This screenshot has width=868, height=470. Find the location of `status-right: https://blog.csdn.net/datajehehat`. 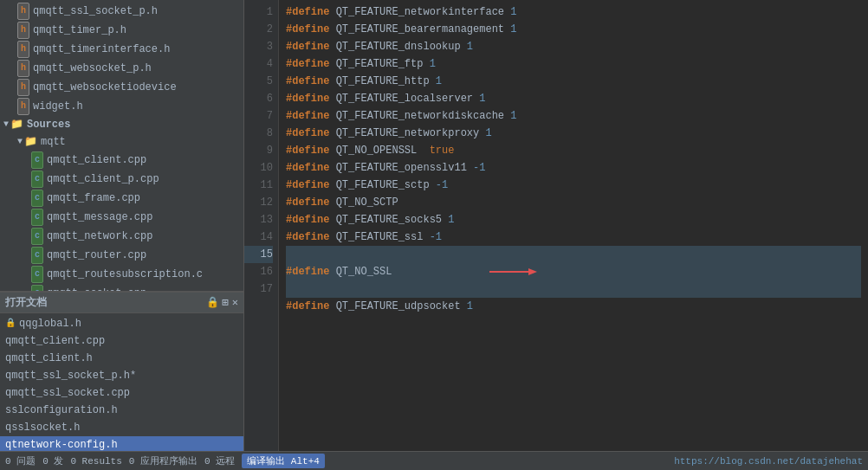

status-right: https://blog.csdn.net/datajehehat is located at coordinates (768, 461).